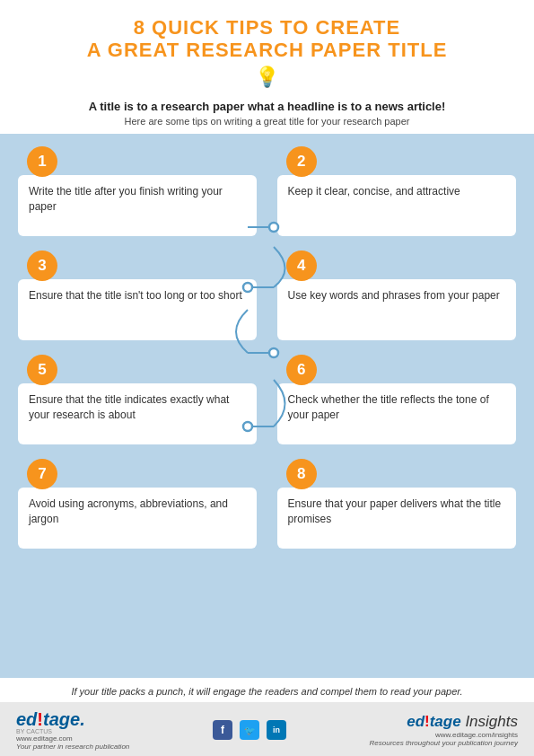 This screenshot has width=534, height=756. Describe the element at coordinates (267, 40) in the screenshot. I see `main-title: 8 QUICK TIPS TO CREATE A GREAT RESEARCH …` at that location.